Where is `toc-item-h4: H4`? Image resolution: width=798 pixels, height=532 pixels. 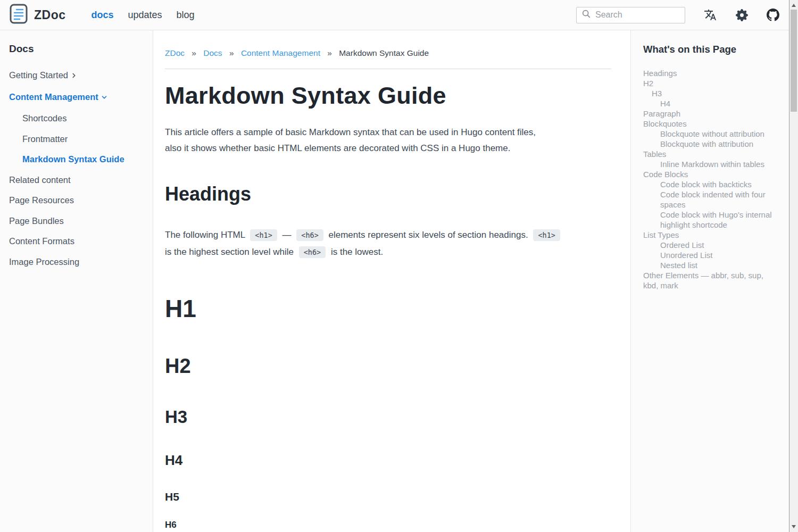
toc-item-h4: H4 is located at coordinates (708, 103).